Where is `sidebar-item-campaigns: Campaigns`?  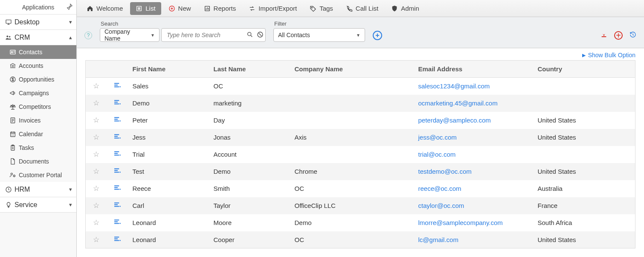
sidebar-item-campaigns: Campaigns is located at coordinates (38, 93).